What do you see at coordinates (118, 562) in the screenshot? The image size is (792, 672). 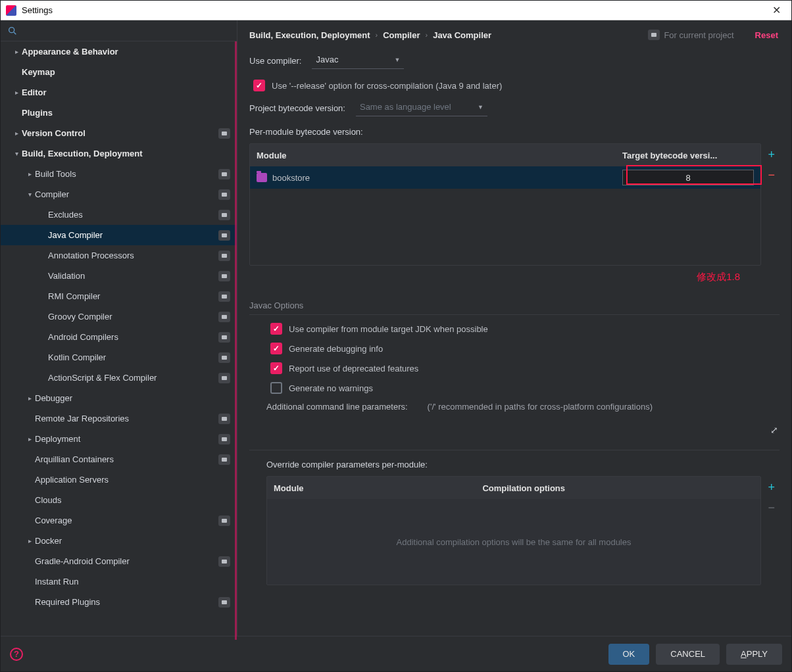 I see `sidebar-item-gradle-android-compiler: Gradle-Android Compiler` at bounding box center [118, 562].